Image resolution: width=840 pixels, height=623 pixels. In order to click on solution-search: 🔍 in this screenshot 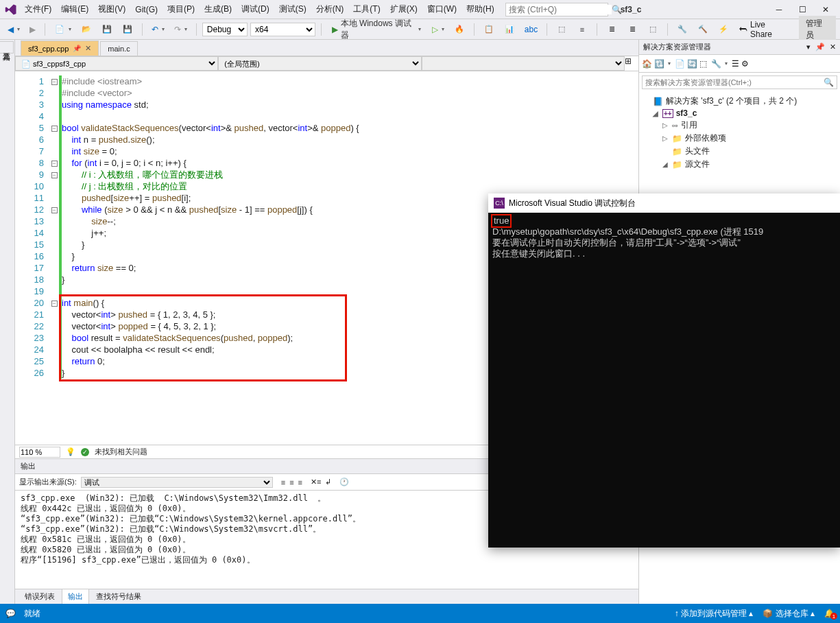, I will do `click(739, 82)`.